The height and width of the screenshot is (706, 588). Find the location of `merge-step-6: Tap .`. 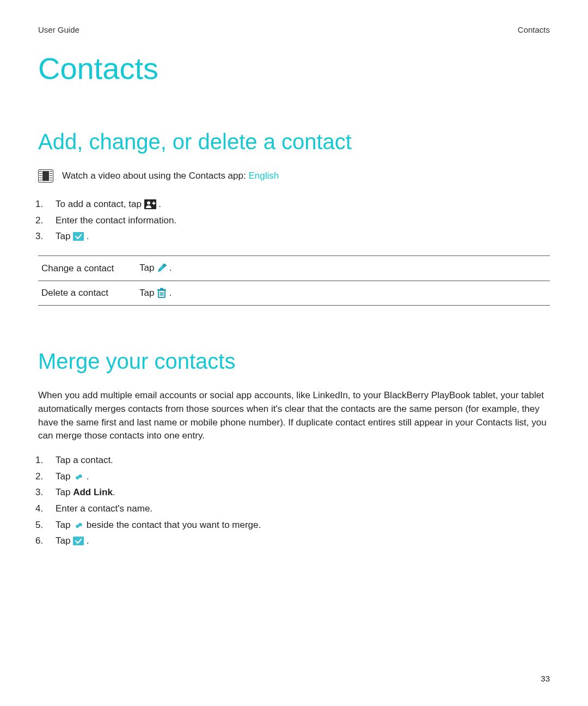

merge-step-6: Tap . is located at coordinates (298, 541).